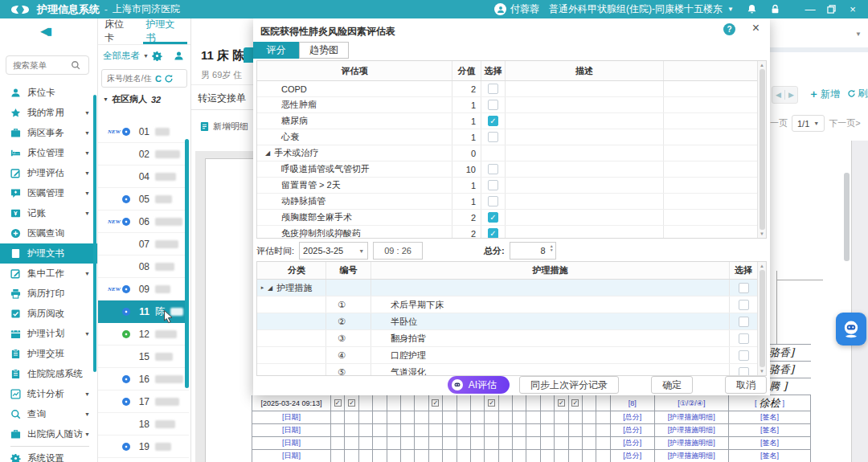  What do you see at coordinates (158, 79) in the screenshot?
I see `clear-button: C` at bounding box center [158, 79].